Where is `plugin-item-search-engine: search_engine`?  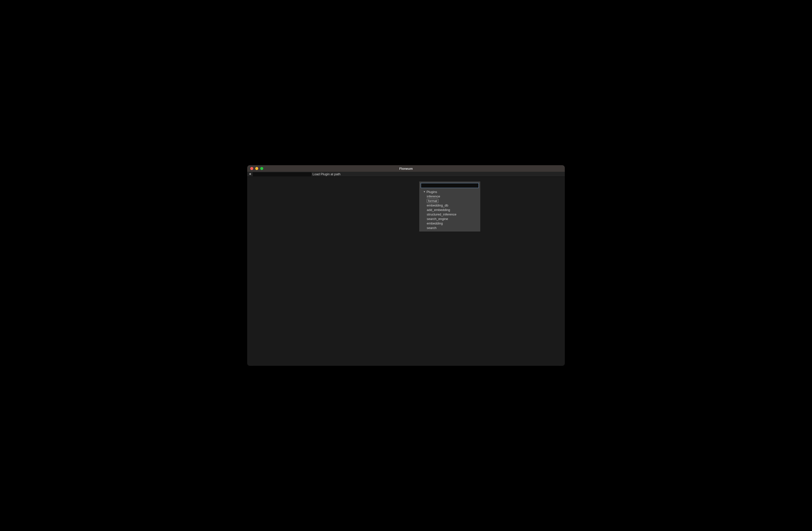
plugin-item-search-engine: search_engine is located at coordinates (453, 219).